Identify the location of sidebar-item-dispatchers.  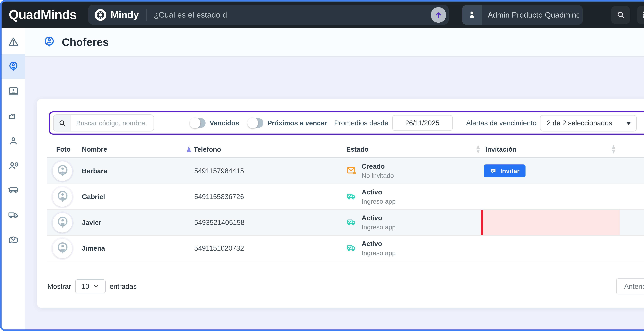
(13, 166).